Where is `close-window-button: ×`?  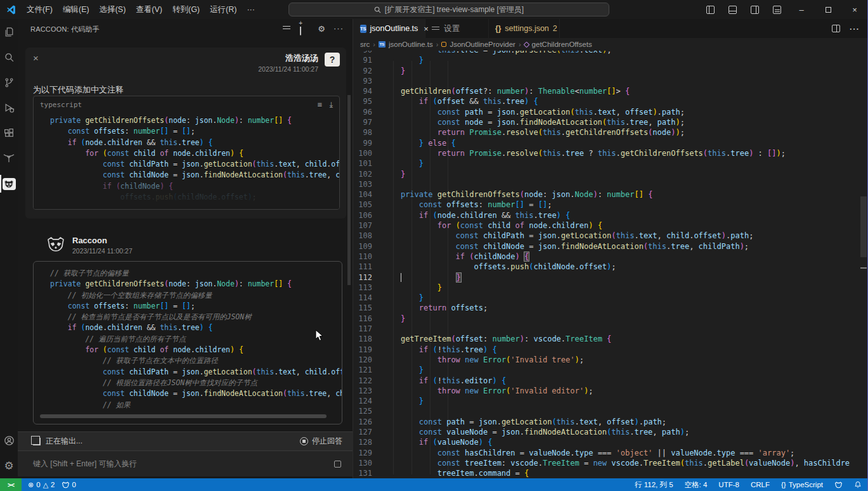 close-window-button: × is located at coordinates (855, 10).